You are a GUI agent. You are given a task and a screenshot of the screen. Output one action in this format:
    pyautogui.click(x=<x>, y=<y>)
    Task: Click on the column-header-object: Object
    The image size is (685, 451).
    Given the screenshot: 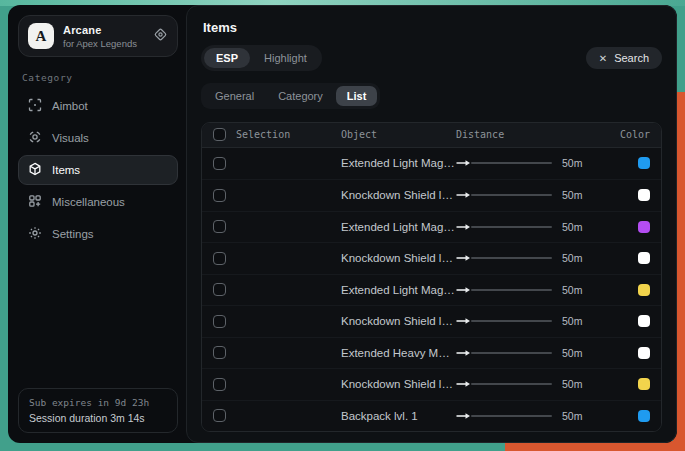 What is the action you would take?
    pyautogui.click(x=398, y=134)
    